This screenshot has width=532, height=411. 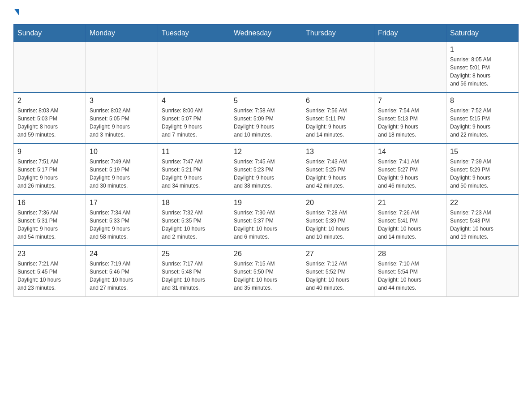 I want to click on day-number: 26, so click(x=266, y=254).